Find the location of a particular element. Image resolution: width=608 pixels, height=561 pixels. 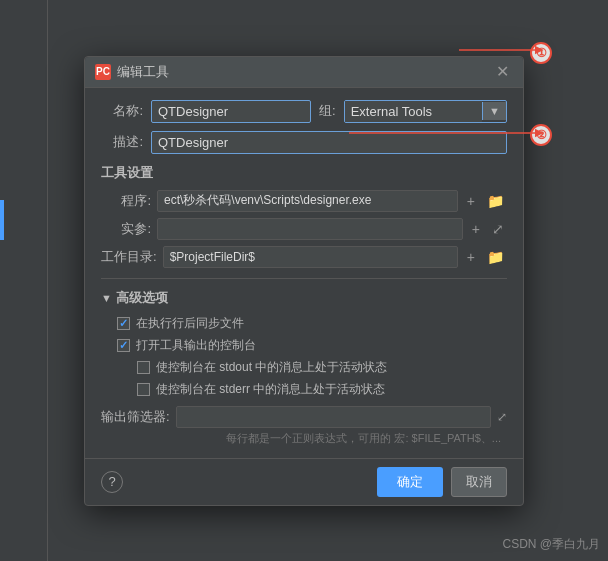

checkbox-sync-row: ✓ 在执行行后同步文件 is located at coordinates (304, 324).